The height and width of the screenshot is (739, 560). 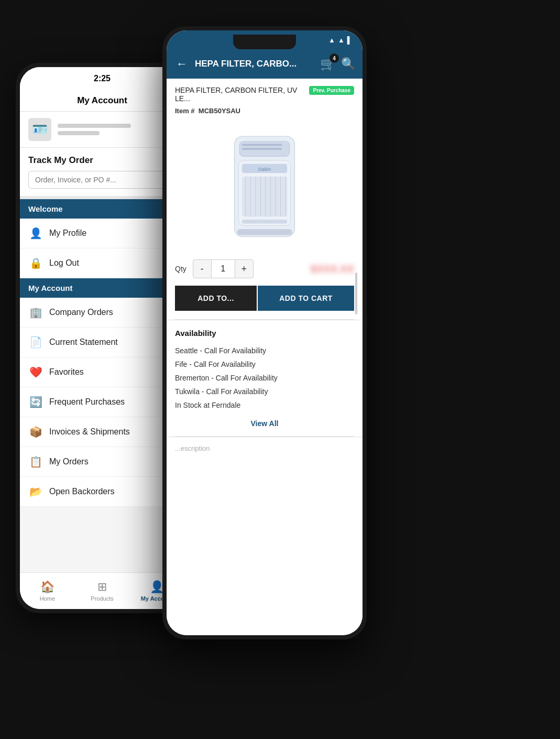 What do you see at coordinates (36, 492) in the screenshot?
I see `open-backorders-icon: 📂` at bounding box center [36, 492].